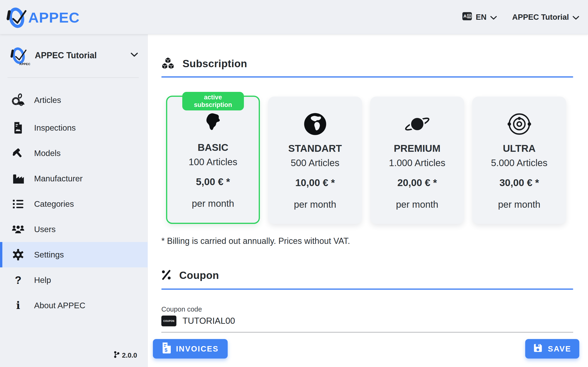  Describe the element at coordinates (256, 241) in the screenshot. I see `billing-note: * Billing is carried out annually. Price…` at that location.